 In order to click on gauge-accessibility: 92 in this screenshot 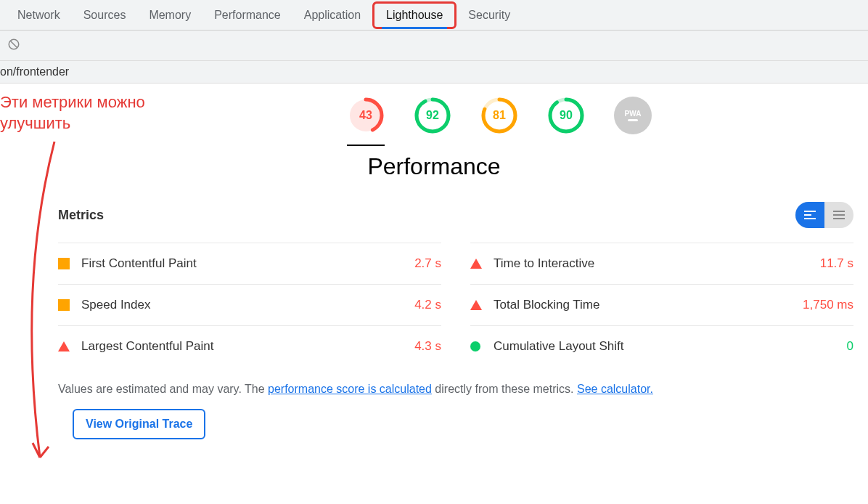, I will do `click(433, 121)`.